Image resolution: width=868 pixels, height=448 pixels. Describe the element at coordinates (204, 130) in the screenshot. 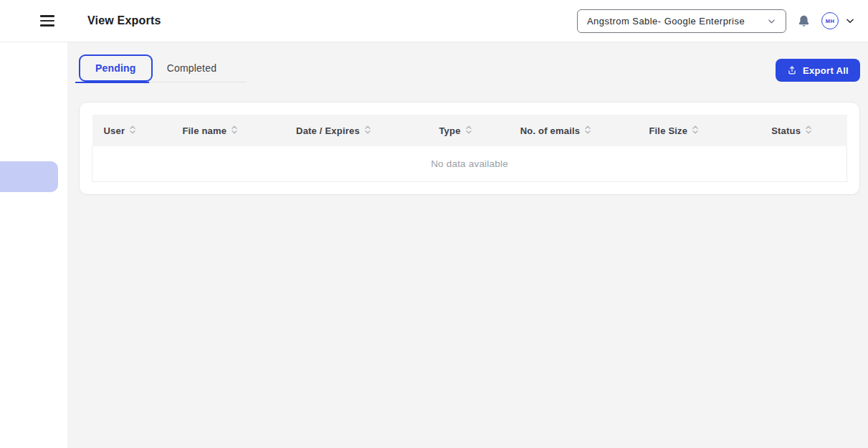

I see `column-label: File name` at that location.